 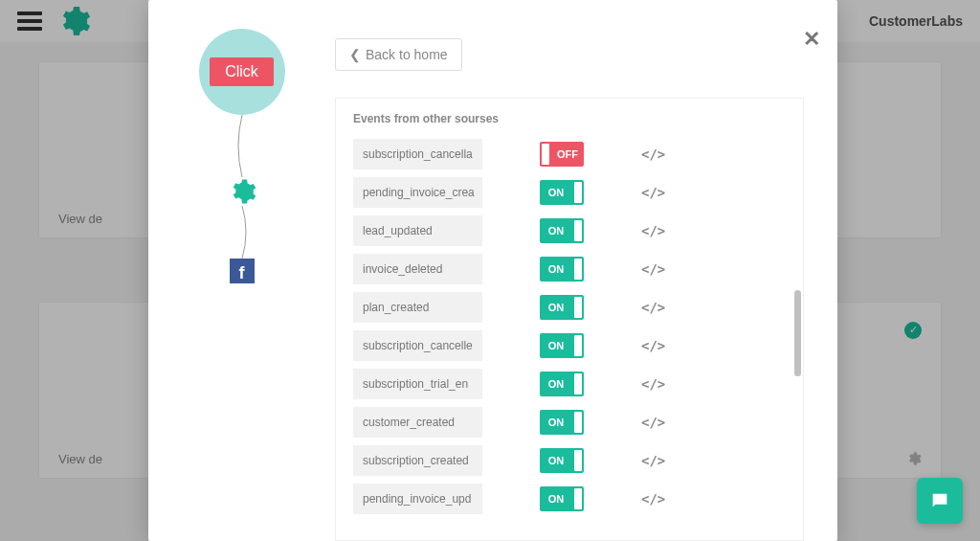 I want to click on event-row: lead_updatedON</>, so click(x=569, y=231).